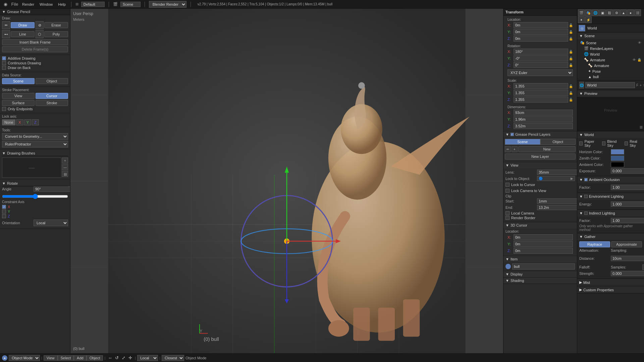 This screenshot has width=644, height=362. Describe the element at coordinates (639, 60) in the screenshot. I see `armature-lock-icon: 🔒` at that location.